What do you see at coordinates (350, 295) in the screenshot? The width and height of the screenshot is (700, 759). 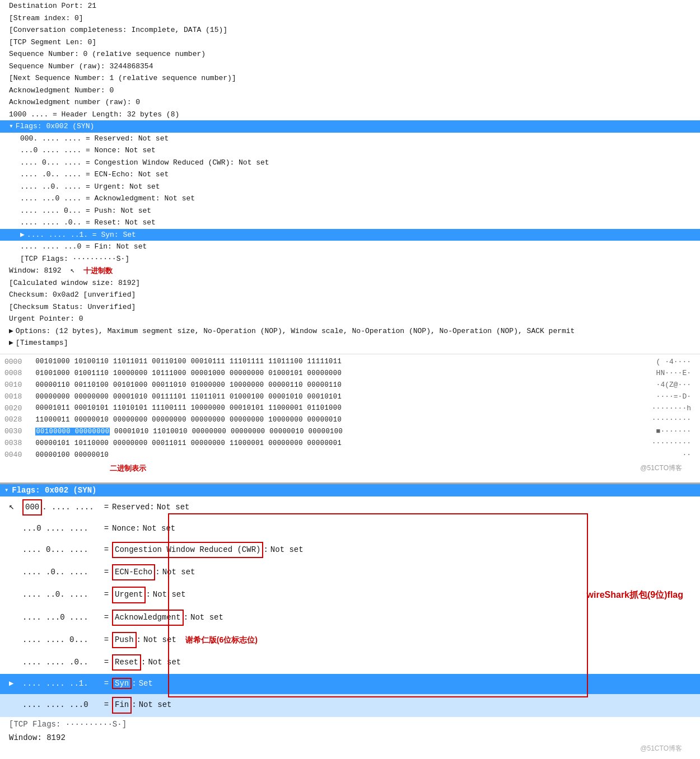 I see `checksum-row: Checksum: 0x0ad2 [unverified]` at bounding box center [350, 295].